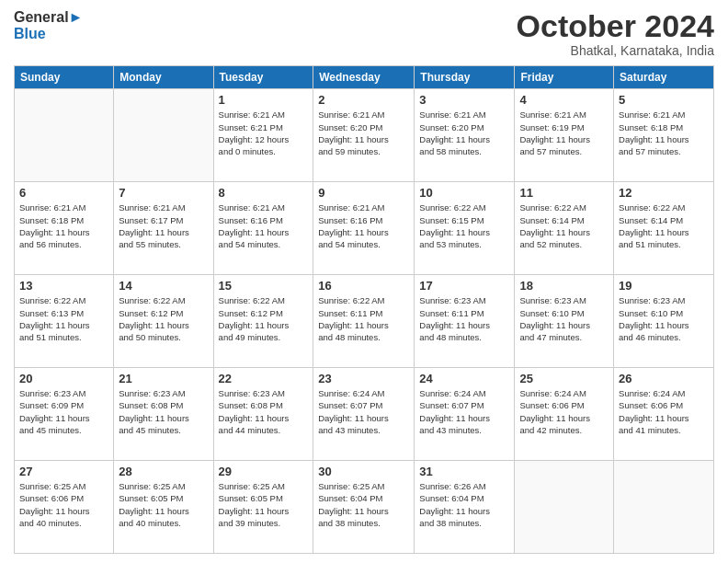  What do you see at coordinates (664, 132) in the screenshot?
I see `day-info: Sunrise: 6:21 AMSunset: 6:18 PMDaylight:…` at bounding box center [664, 132].